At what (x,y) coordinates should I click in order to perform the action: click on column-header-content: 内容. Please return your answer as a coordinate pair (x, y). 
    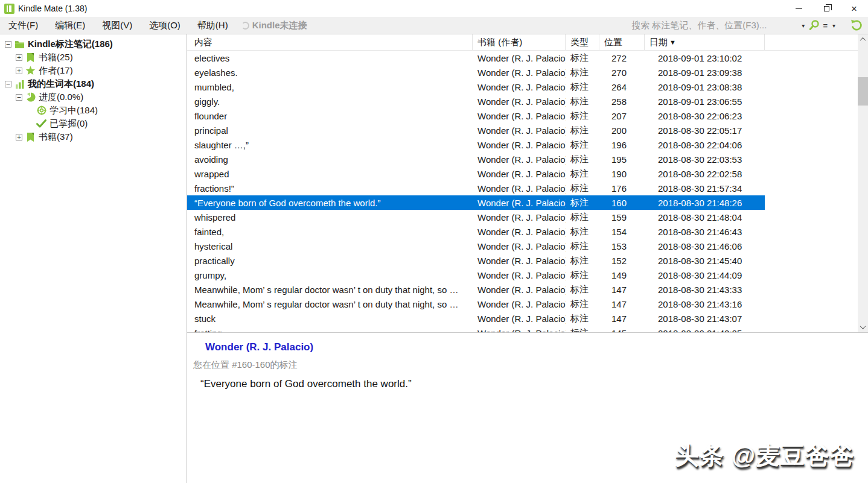
    Looking at the image, I should click on (330, 42).